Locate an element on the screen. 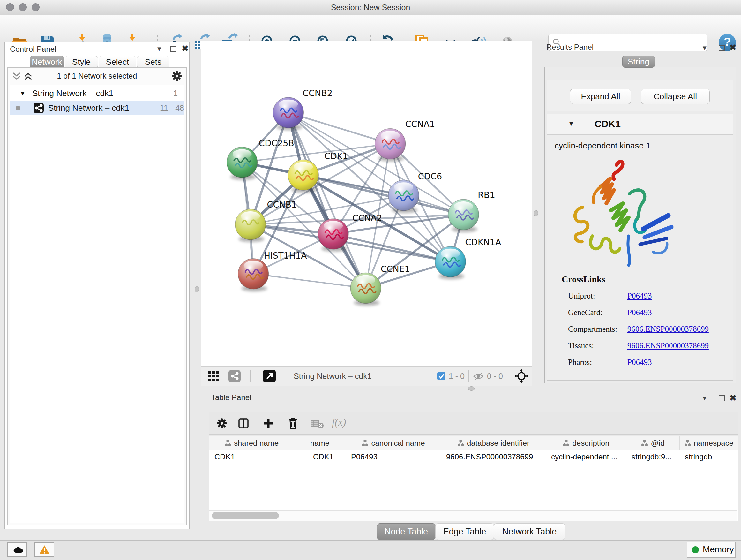  network-node-label: HIST1H1A is located at coordinates (285, 255).